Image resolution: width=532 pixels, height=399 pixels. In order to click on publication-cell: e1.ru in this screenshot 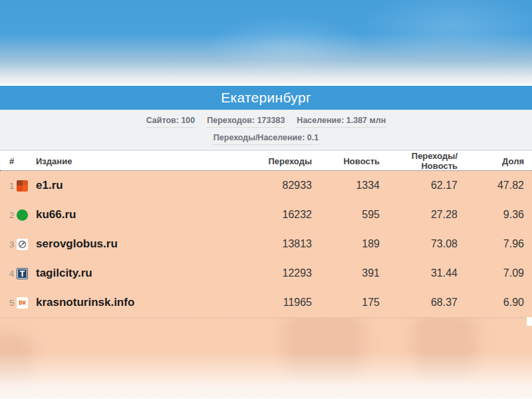, I will do `click(124, 186)`.